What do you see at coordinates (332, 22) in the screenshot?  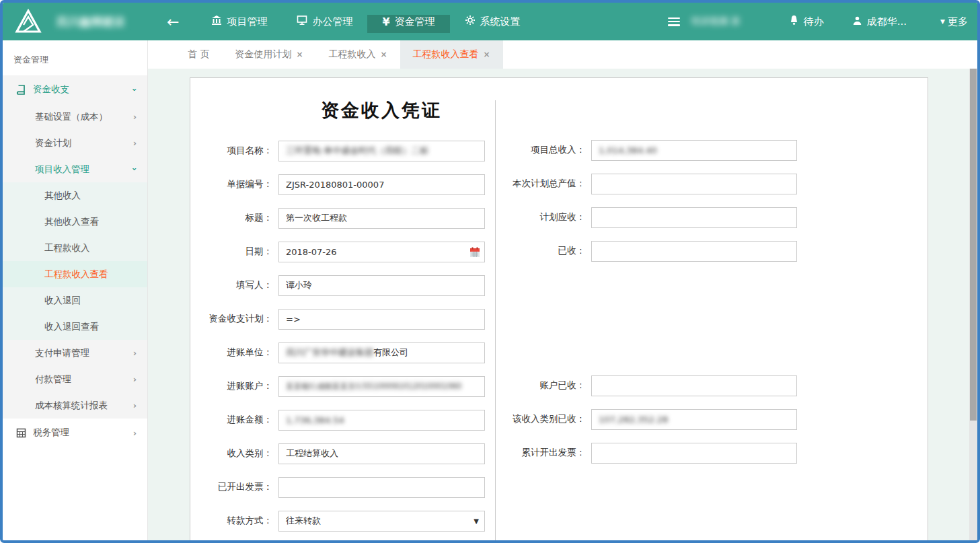 I see `menu-item-label: 办公管理` at bounding box center [332, 22].